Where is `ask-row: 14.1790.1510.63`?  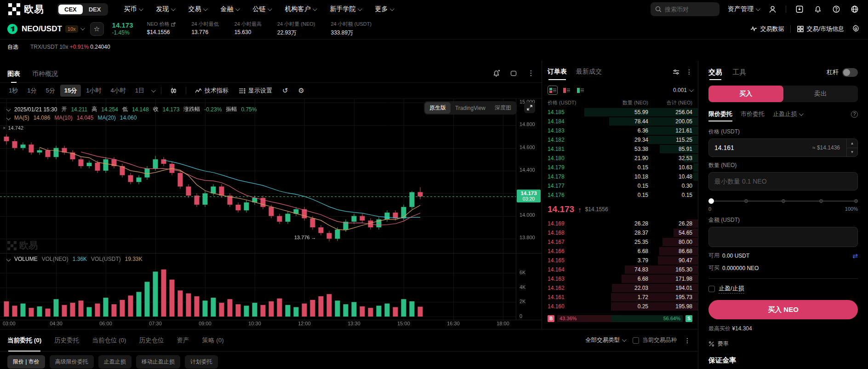 ask-row: 14.1790.1510.63 is located at coordinates (620, 167).